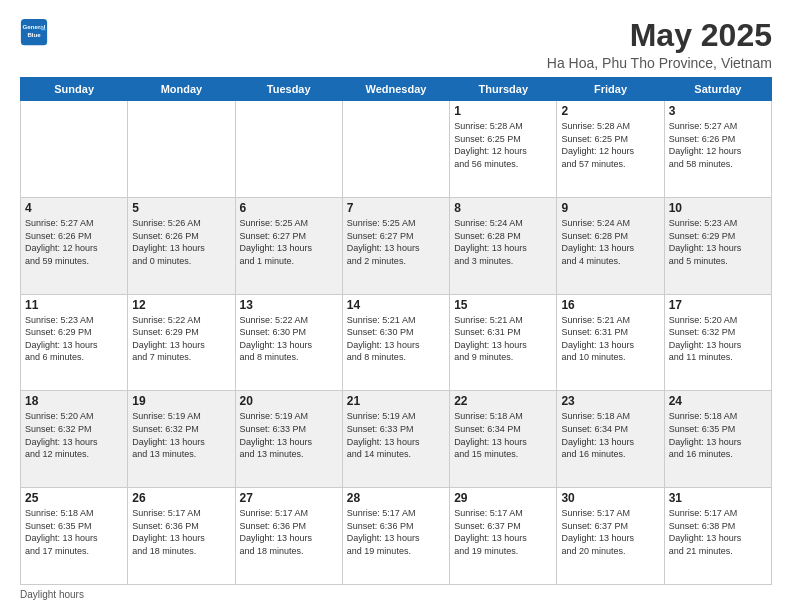  I want to click on day-info: Sunrise: 5:24 AM Sunset: 6:28 PM Dayligh…, so click(503, 242).